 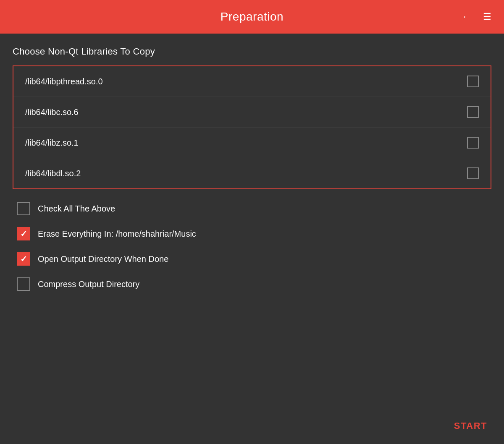 What do you see at coordinates (252, 143) in the screenshot?
I see `list-item: /lib64/libz.so.1` at bounding box center [252, 143].